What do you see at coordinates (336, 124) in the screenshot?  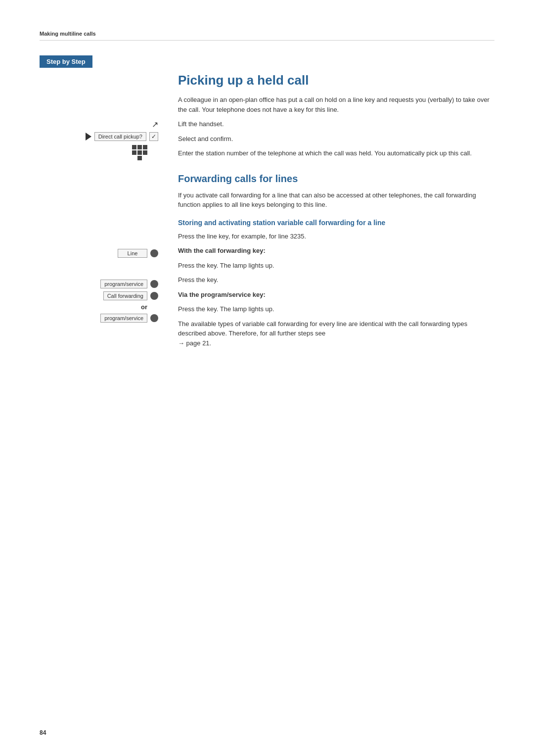 I see `section1-step1: Lift the handset.` at bounding box center [336, 124].